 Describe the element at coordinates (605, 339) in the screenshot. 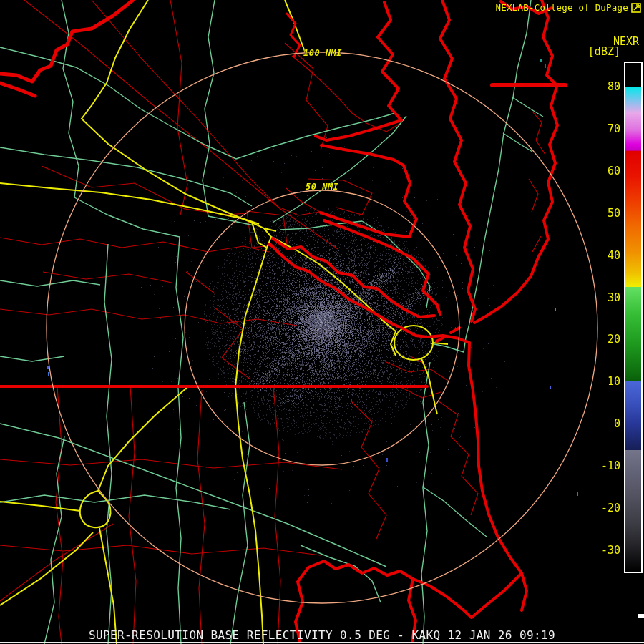

I see `scale-tick-20: 20` at that location.